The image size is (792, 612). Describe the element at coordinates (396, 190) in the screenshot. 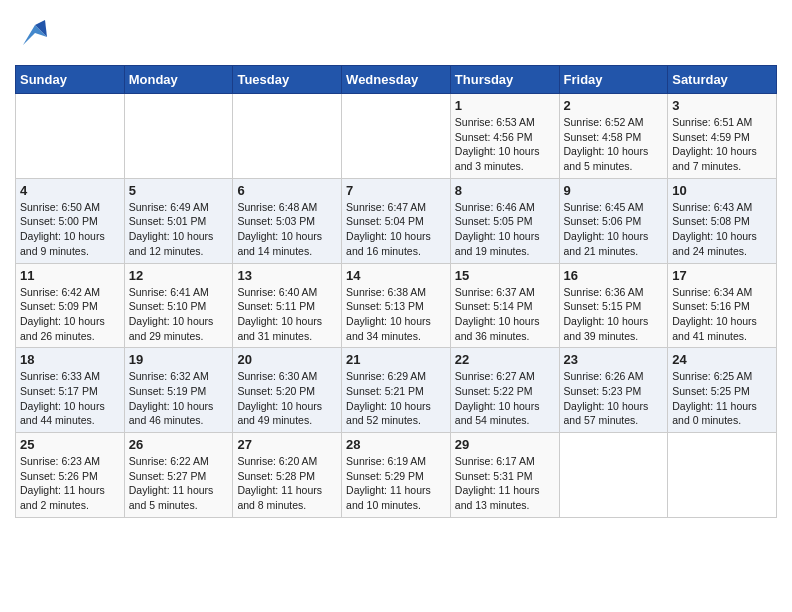

I see `day-number: 7` at that location.